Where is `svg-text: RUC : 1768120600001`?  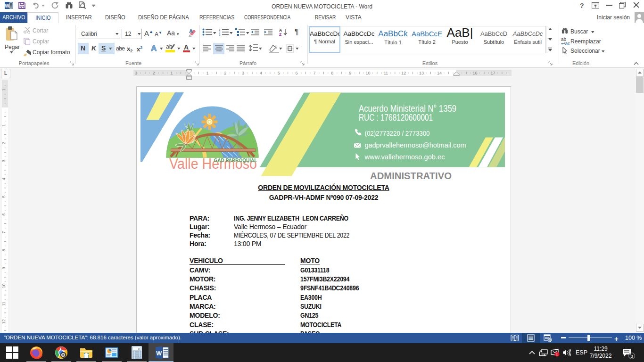
svg-text: RUC : 1768120600001 is located at coordinates (396, 117).